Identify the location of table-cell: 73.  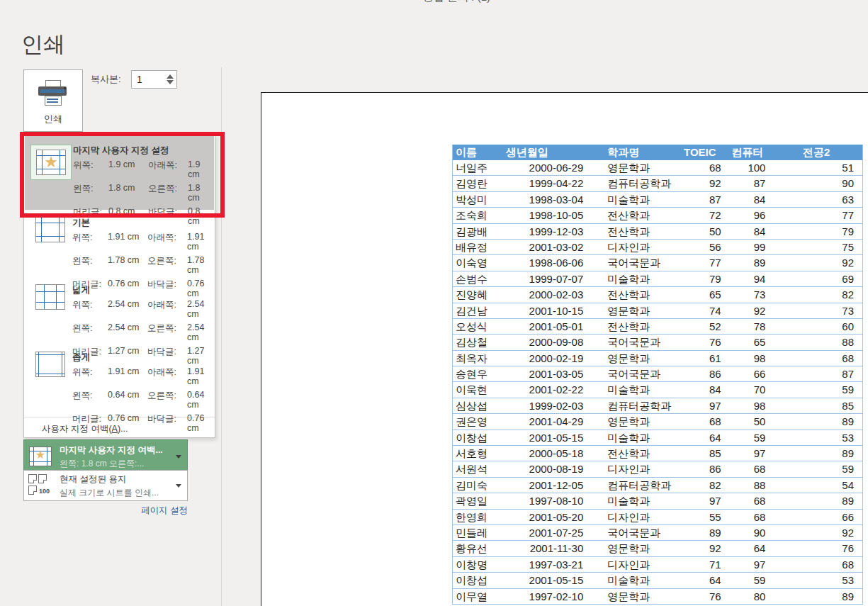
(748, 295).